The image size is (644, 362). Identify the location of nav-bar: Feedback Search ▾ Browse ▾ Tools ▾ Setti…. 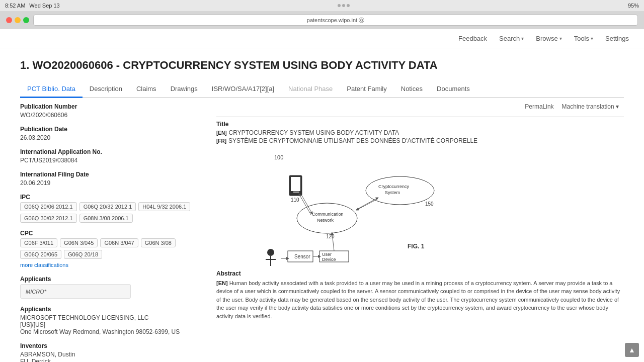
(322, 39).